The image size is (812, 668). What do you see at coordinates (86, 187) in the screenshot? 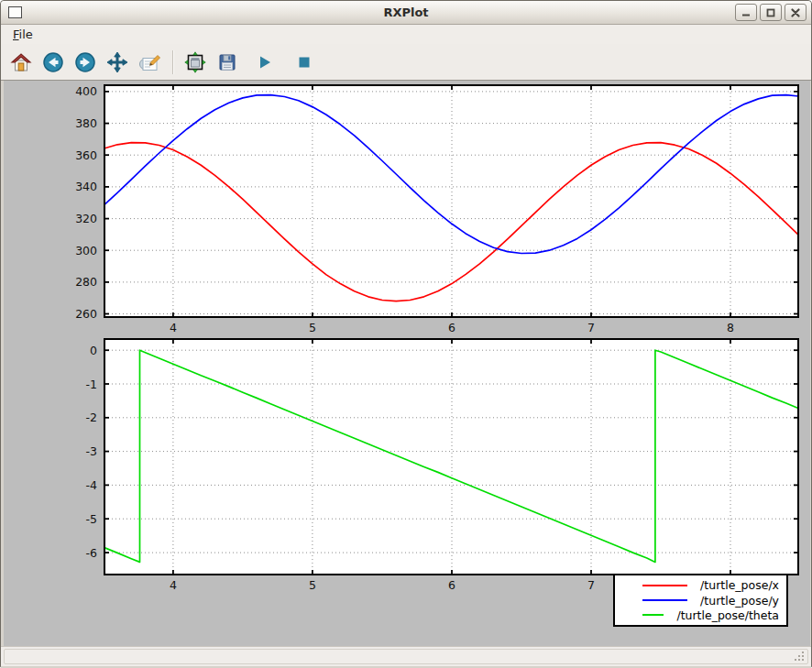
I see `y-tick-label: 340` at bounding box center [86, 187].